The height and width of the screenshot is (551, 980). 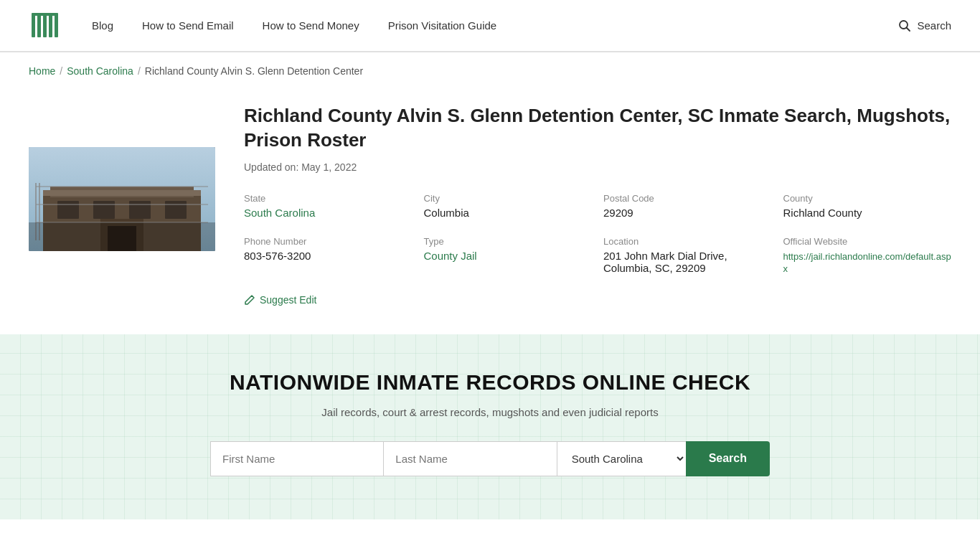 What do you see at coordinates (727, 459) in the screenshot?
I see `search-button: Search` at bounding box center [727, 459].